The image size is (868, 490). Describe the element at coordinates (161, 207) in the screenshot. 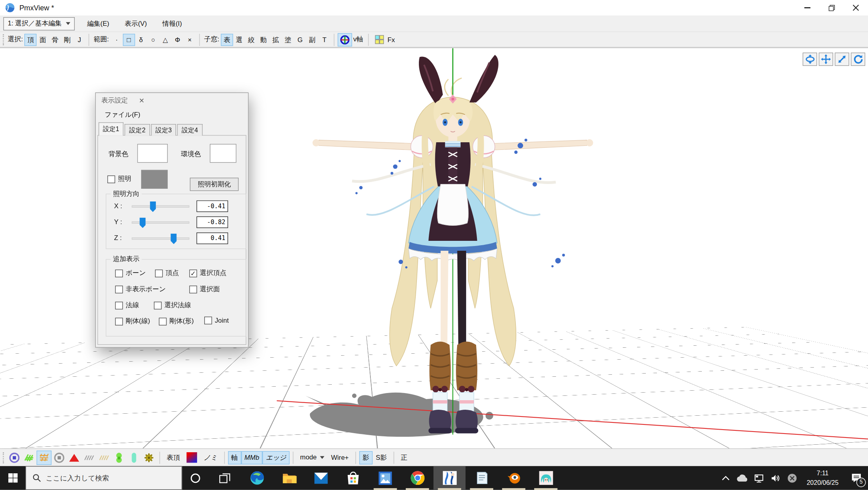

I see `slider-x` at that location.